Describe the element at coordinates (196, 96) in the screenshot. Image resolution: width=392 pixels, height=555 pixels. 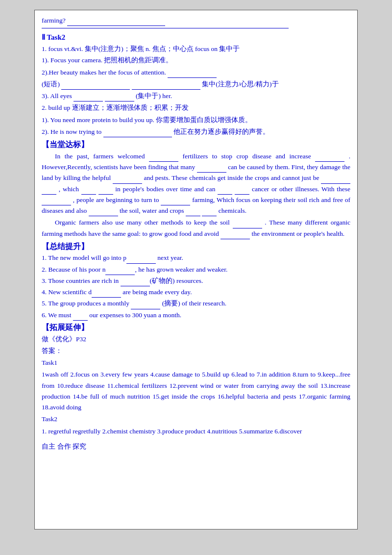
I see `word1-ex4: 3). All eyes (集中于) her.` at that location.